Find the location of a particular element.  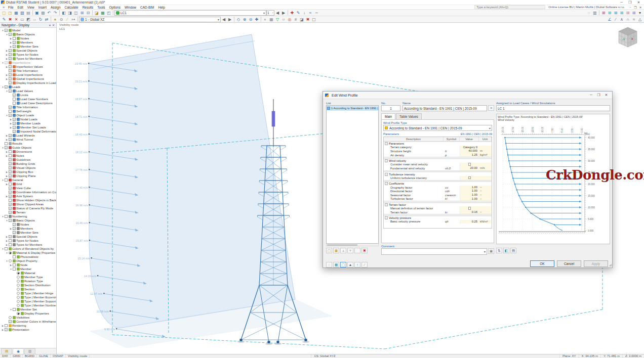

table-data-purple-icon: ⊞ is located at coordinates (634, 13).